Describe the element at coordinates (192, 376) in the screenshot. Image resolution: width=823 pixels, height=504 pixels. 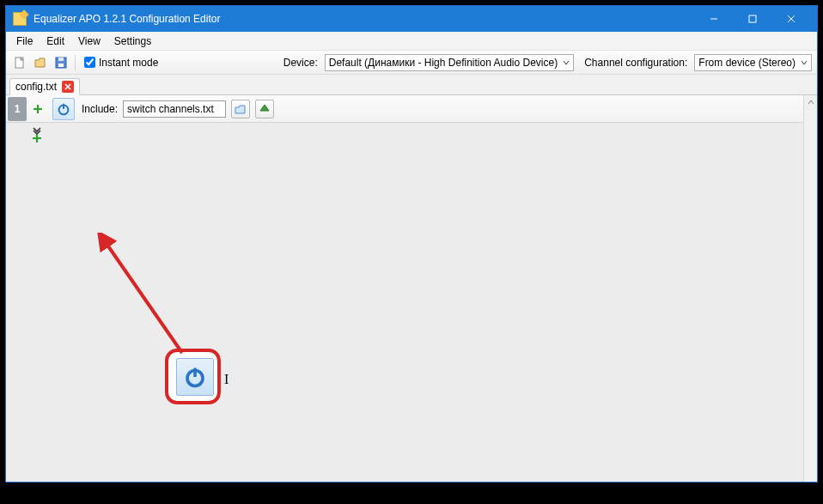
I see `callout-highlight-box` at that location.